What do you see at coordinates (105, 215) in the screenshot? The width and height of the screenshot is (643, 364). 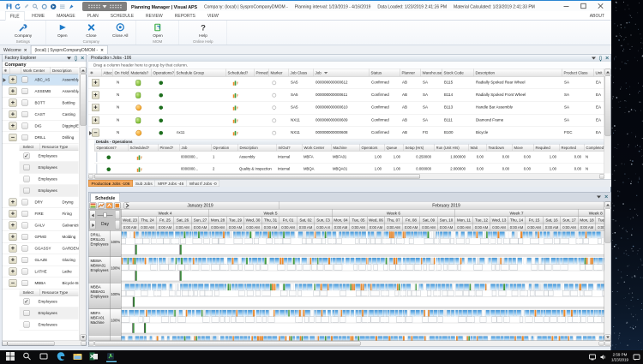 I see `slider-thumb` at bounding box center [105, 215].